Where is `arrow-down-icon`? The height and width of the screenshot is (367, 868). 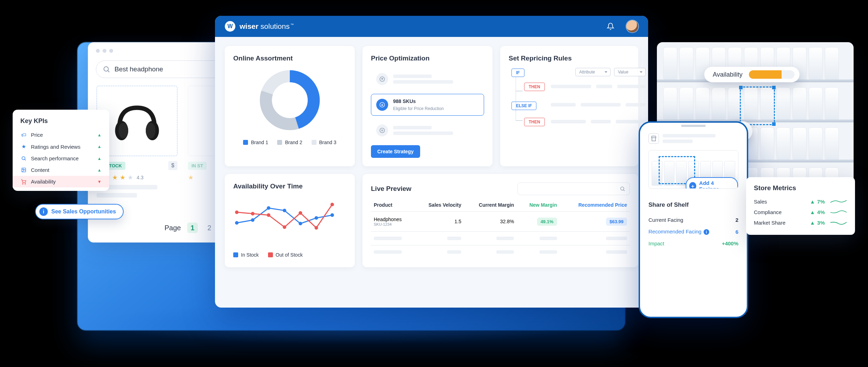
arrow-down-icon is located at coordinates (382, 105).